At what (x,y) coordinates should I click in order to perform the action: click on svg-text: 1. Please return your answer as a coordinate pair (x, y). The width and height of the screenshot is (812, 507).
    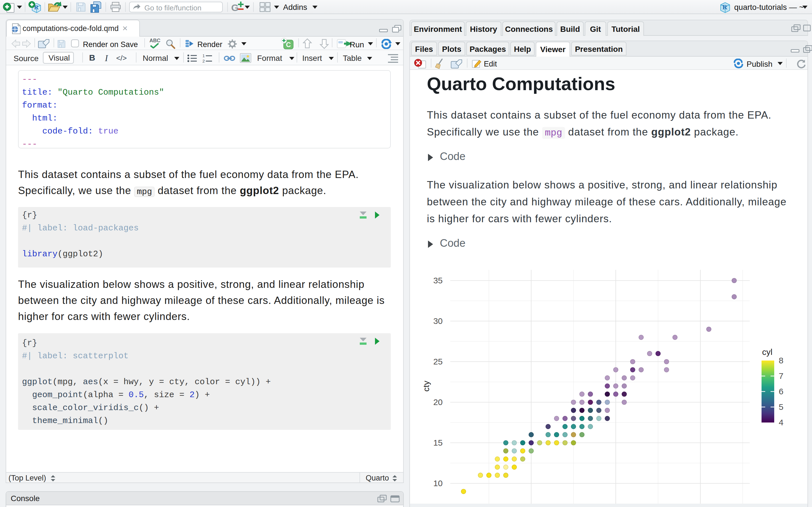
    Looking at the image, I should click on (203, 56).